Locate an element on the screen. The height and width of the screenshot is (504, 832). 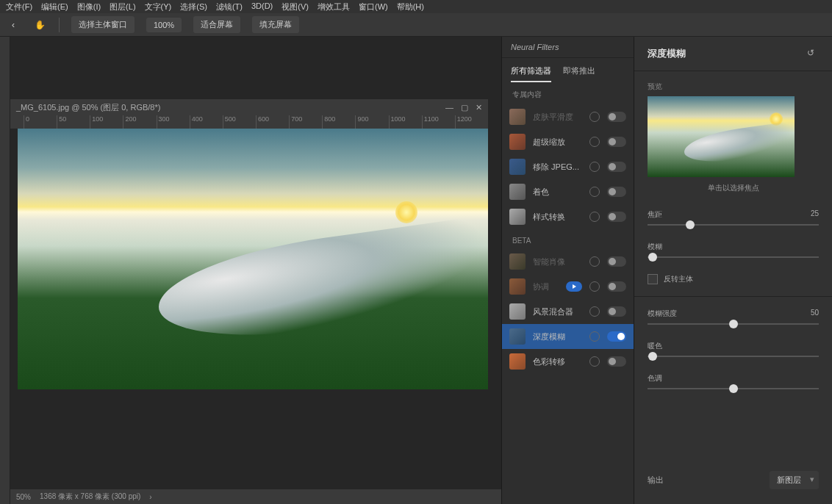
maximize-icon: ▢ is located at coordinates (465, 107).